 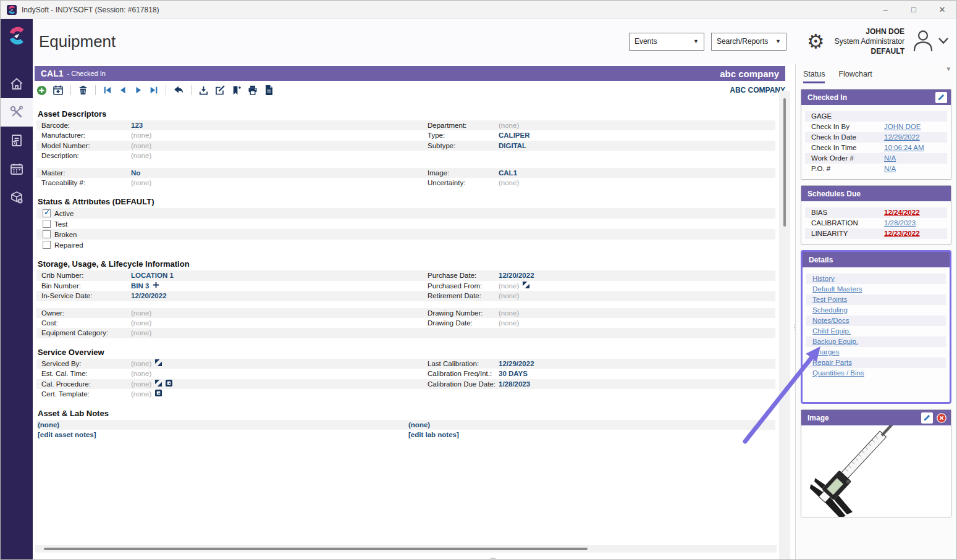 What do you see at coordinates (47, 224) in the screenshot?
I see `checkbox-test` at bounding box center [47, 224].